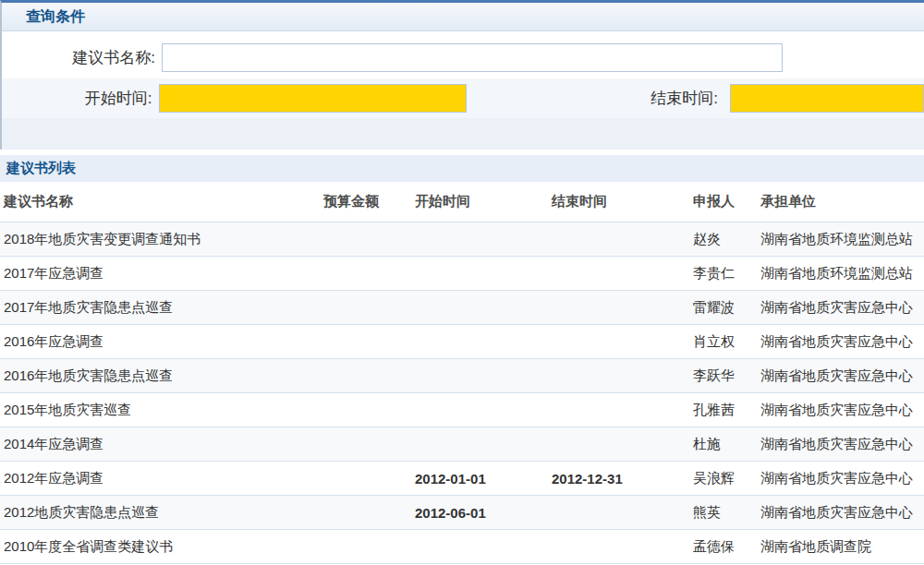 This screenshot has width=924, height=565. What do you see at coordinates (79, 57) in the screenshot?
I see `proposal-name-label: 建议书名称:` at bounding box center [79, 57].